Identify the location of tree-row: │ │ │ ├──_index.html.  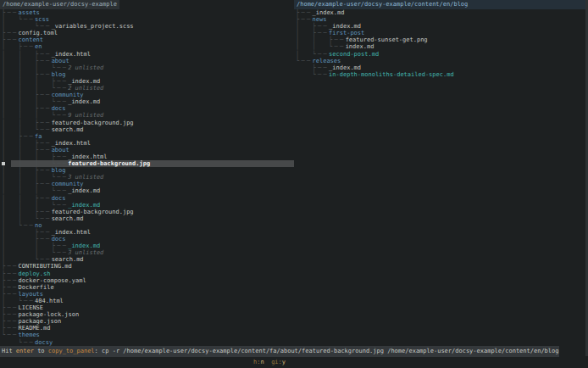
(147, 157).